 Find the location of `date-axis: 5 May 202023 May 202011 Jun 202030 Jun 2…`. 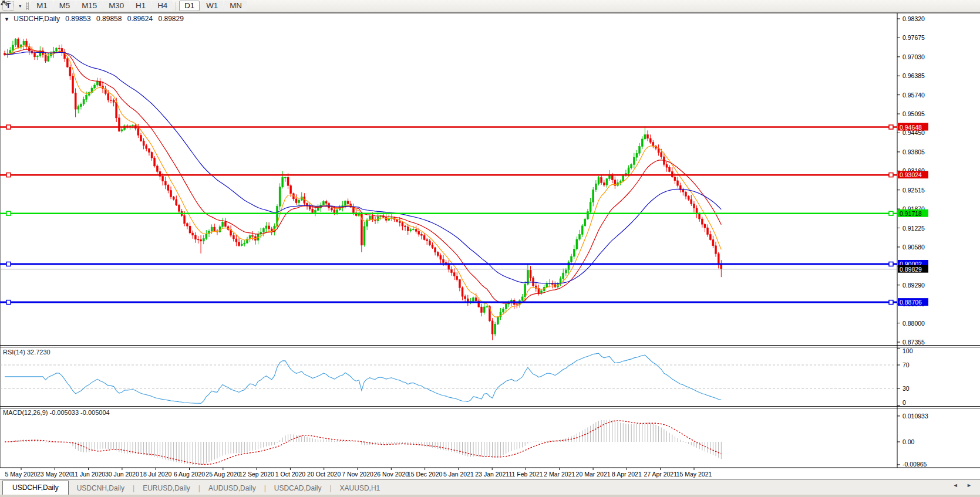

date-axis: 5 May 202023 May 202011 Jun 202030 Jun 2… is located at coordinates (359, 473).